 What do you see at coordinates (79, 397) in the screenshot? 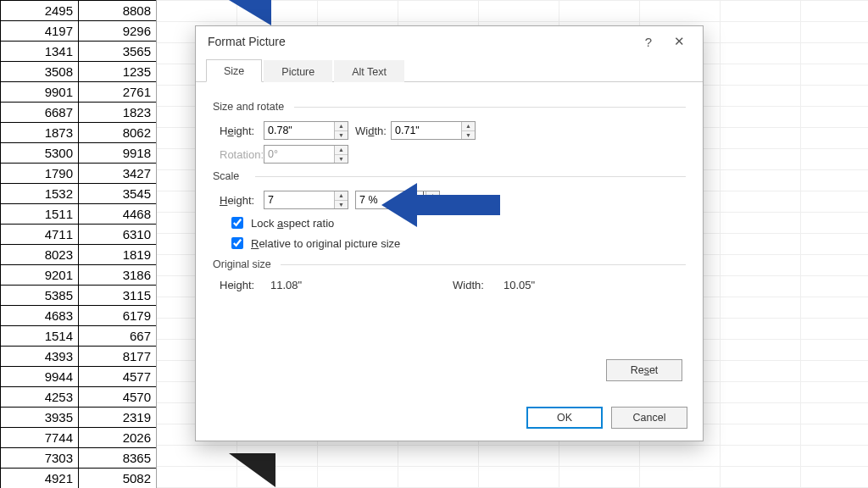
I see `table-row: 42534570` at bounding box center [79, 397].